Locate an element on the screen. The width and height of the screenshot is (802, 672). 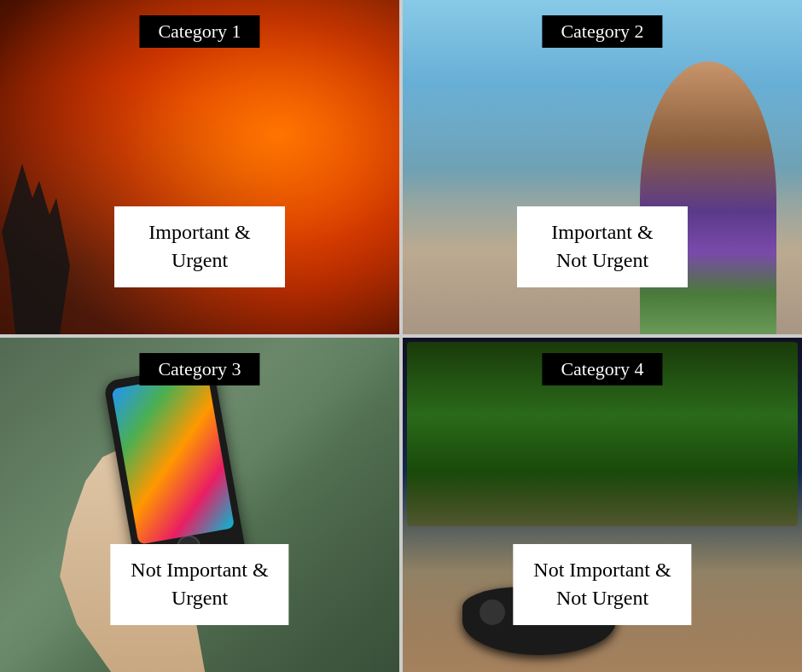
category-4-label: Category 4 is located at coordinates (602, 369).